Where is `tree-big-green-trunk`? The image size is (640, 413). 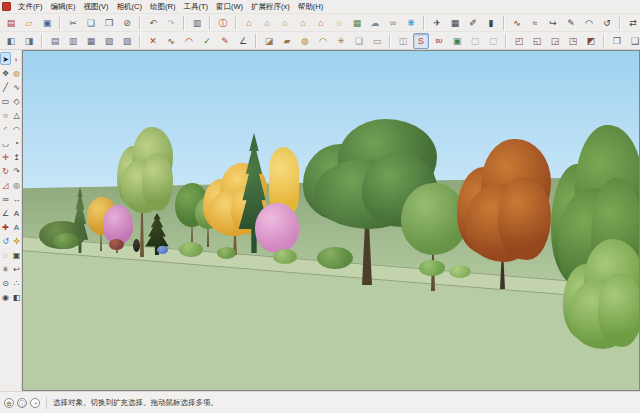
tree-big-green-trunk is located at coordinates (367, 254).